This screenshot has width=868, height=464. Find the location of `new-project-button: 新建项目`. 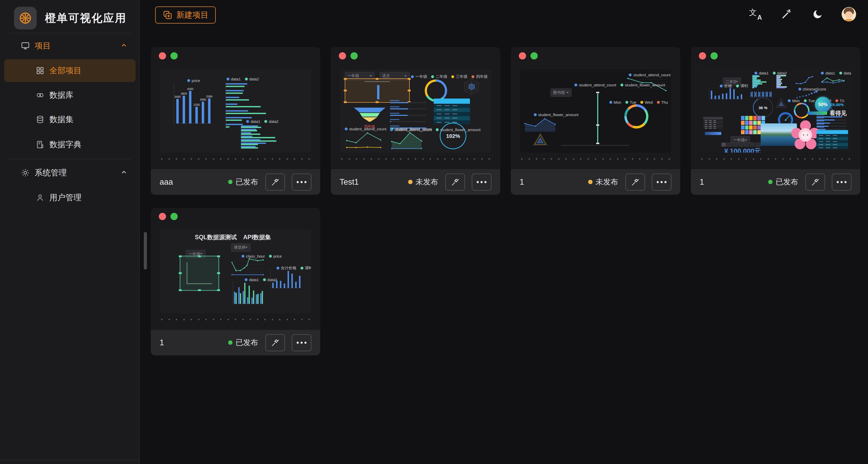

new-project-button: 新建项目 is located at coordinates (185, 15).